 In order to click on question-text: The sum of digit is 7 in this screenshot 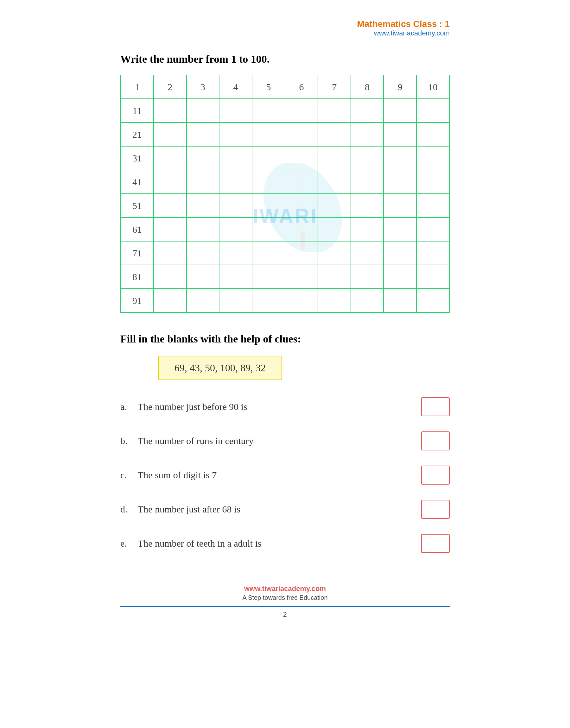, I will do `click(273, 475)`.